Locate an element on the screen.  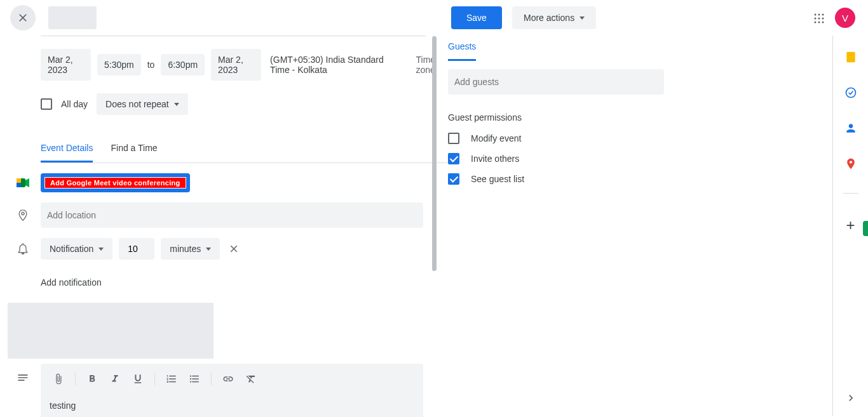
add-notification-button: Add notification is located at coordinates (244, 282).